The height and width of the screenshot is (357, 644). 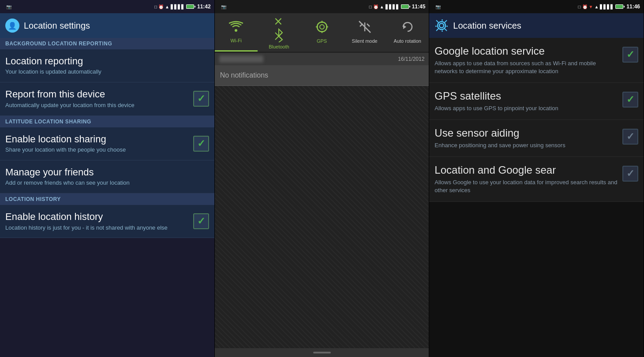 I want to click on checkbox-enable-sharing, so click(x=201, y=144).